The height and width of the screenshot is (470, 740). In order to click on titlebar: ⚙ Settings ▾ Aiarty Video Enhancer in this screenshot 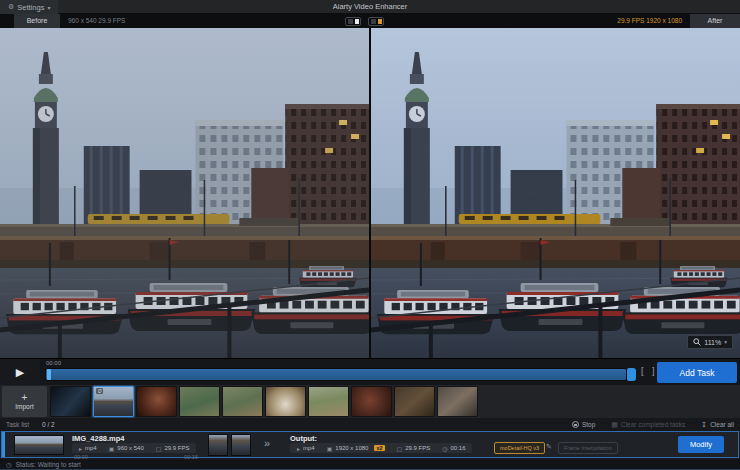, I will do `click(370, 7)`.